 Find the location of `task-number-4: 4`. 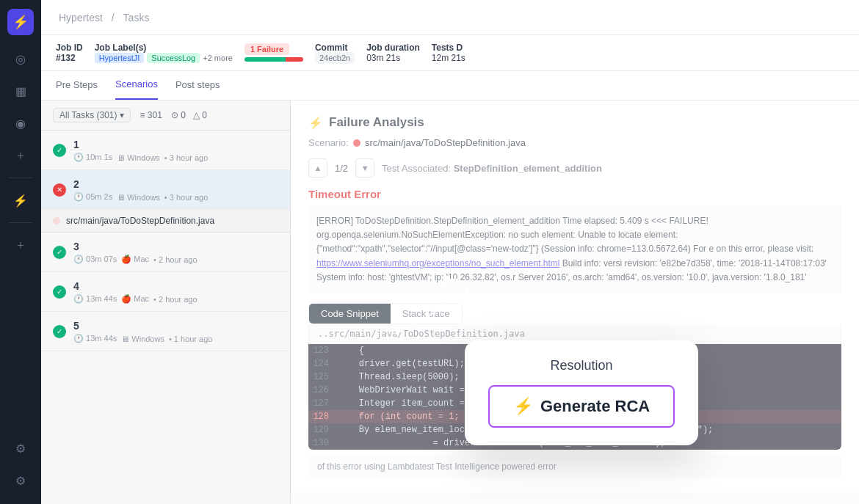

task-number-4: 4 is located at coordinates (76, 286).